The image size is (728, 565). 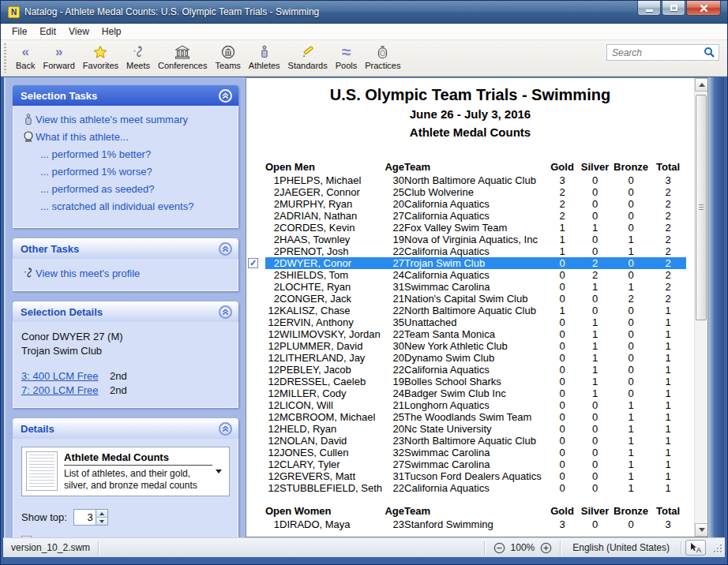 I want to click on selected-row-checkbox: ✓, so click(x=253, y=264).